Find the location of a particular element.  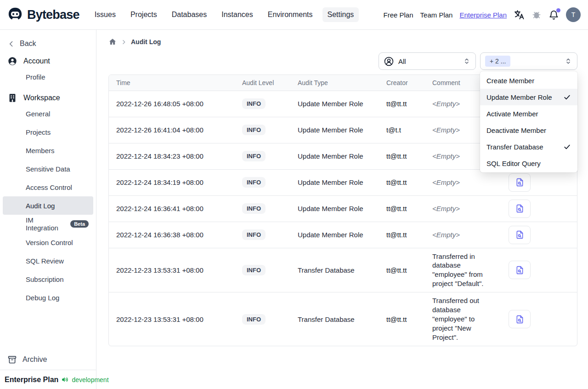

menu-item-deactivate-member: Deactivate Member is located at coordinates (529, 130).